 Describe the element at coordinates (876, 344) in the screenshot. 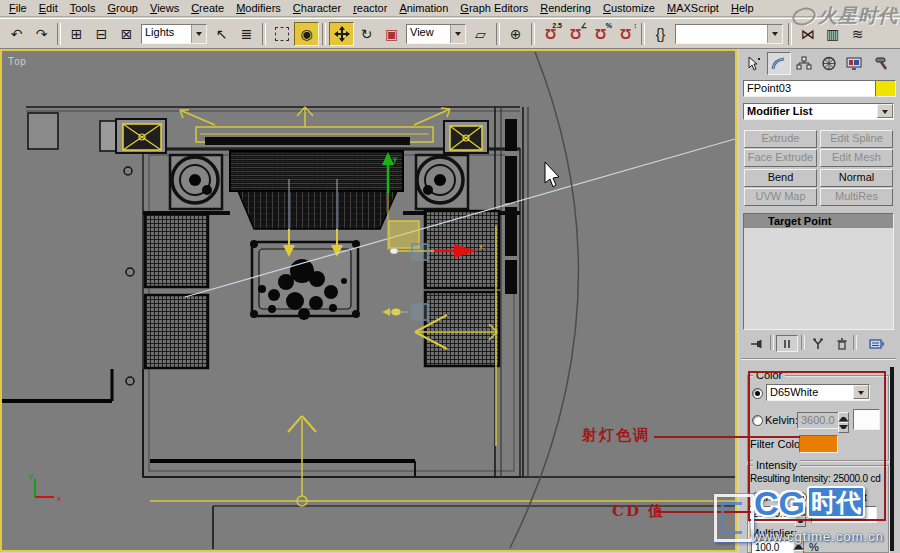

I see `configure-sets-icon` at that location.